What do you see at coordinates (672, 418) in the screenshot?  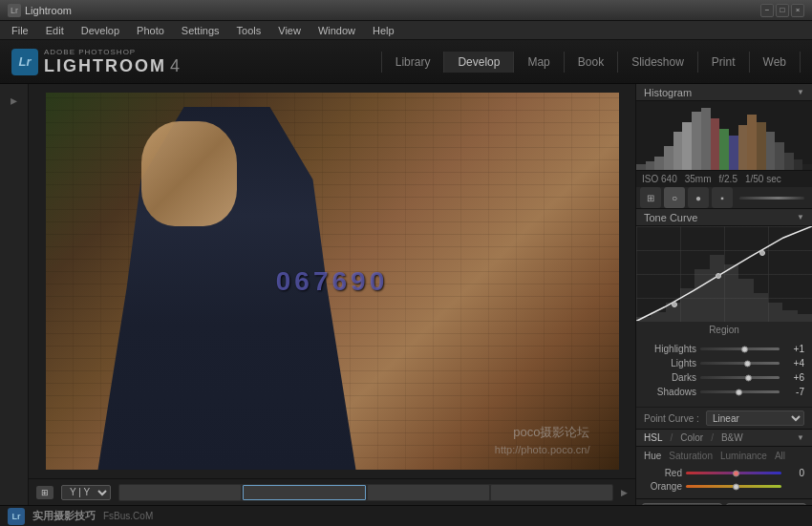 I see `point-curve-label: Point Curve :` at bounding box center [672, 418].